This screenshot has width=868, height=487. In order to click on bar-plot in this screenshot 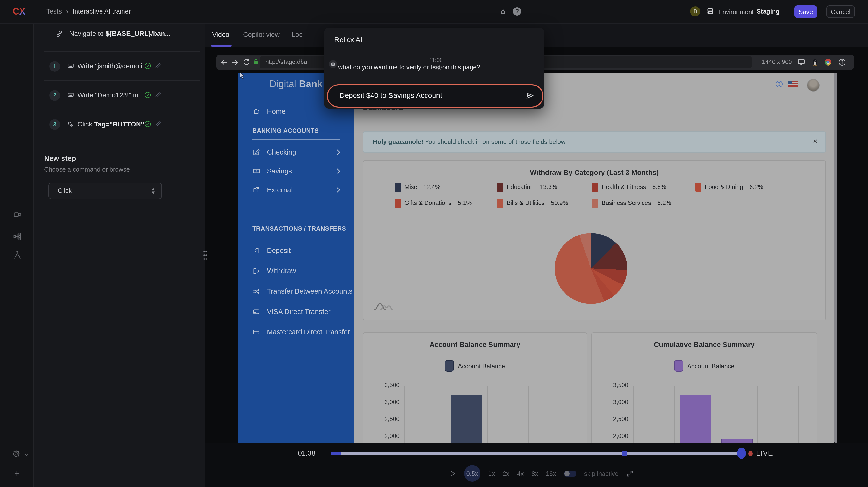, I will do `click(716, 414)`.